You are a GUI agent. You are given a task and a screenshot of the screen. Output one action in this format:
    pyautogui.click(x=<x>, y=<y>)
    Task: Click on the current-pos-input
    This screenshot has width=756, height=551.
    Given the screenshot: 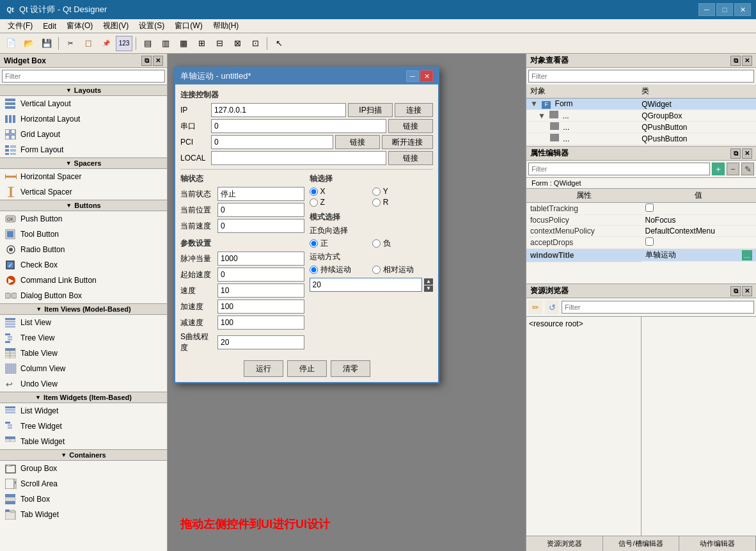 What is the action you would take?
    pyautogui.click(x=261, y=210)
    